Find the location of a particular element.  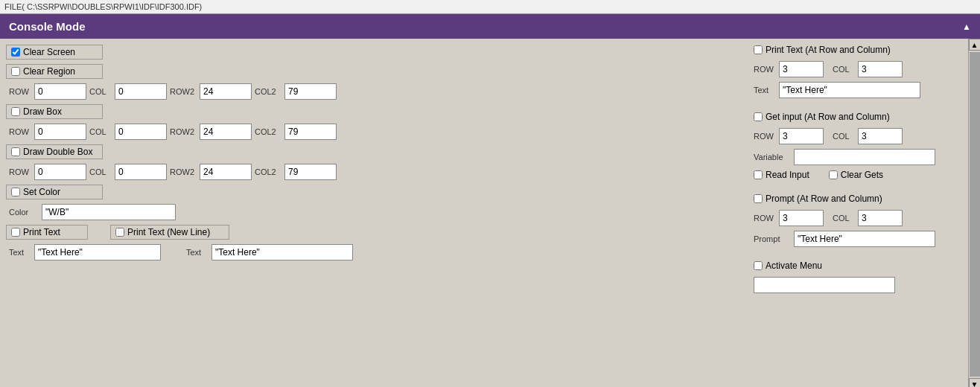

draw-double-box-label: Draw Double Box is located at coordinates (58, 152).